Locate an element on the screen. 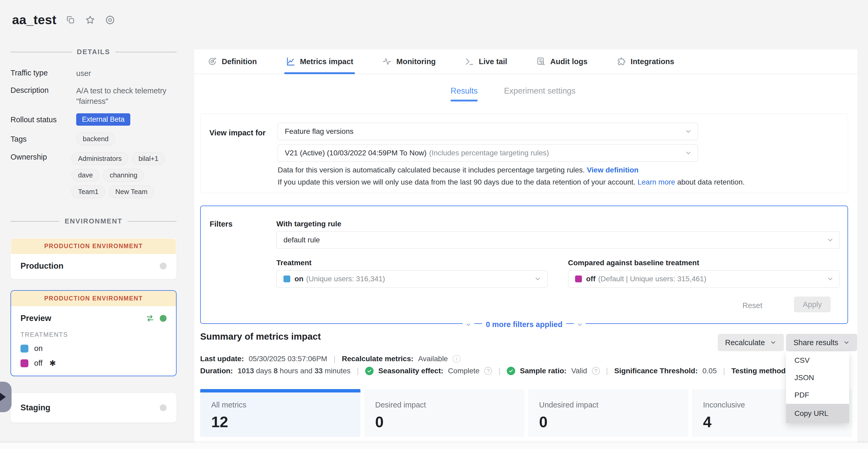 This screenshot has height=449, width=868. baseline-value: off is located at coordinates (591, 279).